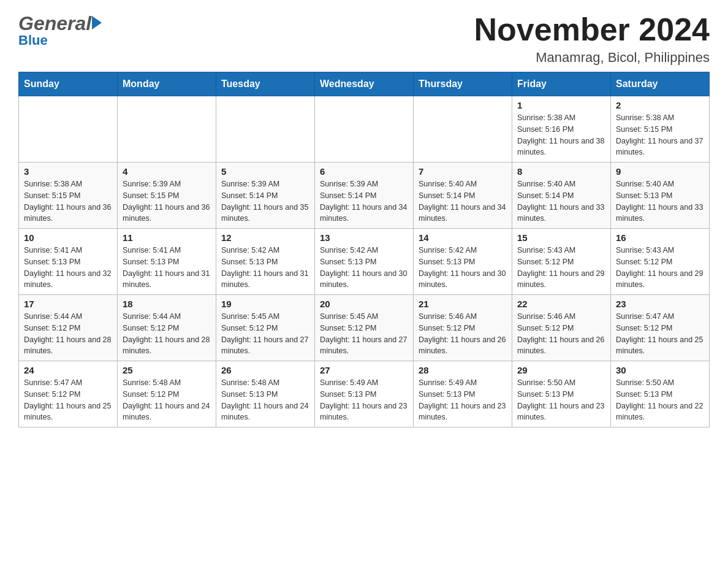 This screenshot has width=728, height=563. What do you see at coordinates (660, 304) in the screenshot?
I see `day-number: 23` at bounding box center [660, 304].